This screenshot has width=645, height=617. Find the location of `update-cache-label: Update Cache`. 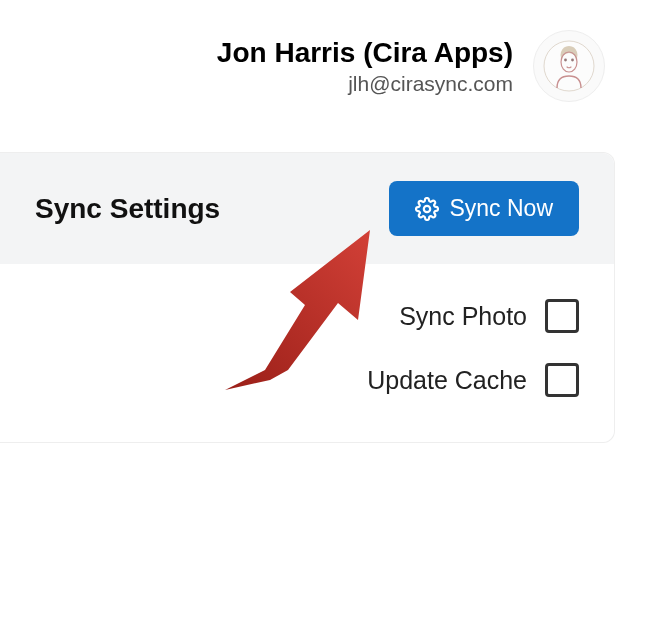

update-cache-label: Update Cache is located at coordinates (447, 380).